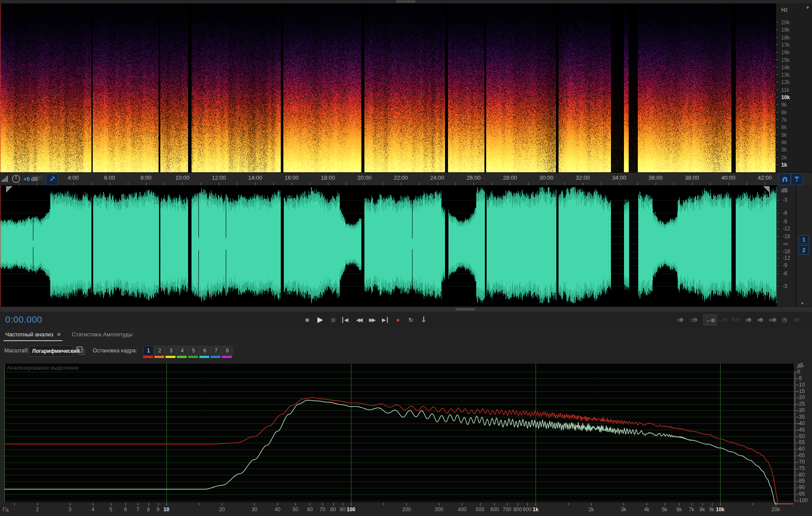 The height and width of the screenshot is (516, 812). I want to click on selection-handle-left, so click(10, 190).